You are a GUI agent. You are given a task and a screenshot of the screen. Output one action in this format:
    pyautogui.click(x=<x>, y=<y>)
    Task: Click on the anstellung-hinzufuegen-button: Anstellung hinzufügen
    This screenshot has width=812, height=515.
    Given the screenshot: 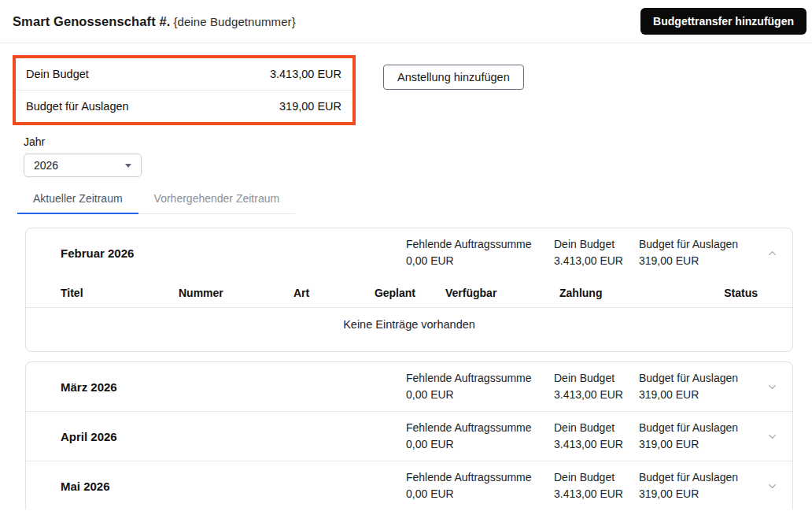 What is the action you would take?
    pyautogui.click(x=453, y=77)
    